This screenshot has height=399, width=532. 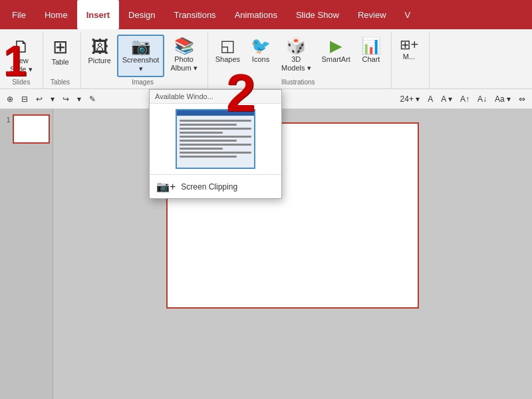 I want to click on preview-content, so click(x=215, y=140).